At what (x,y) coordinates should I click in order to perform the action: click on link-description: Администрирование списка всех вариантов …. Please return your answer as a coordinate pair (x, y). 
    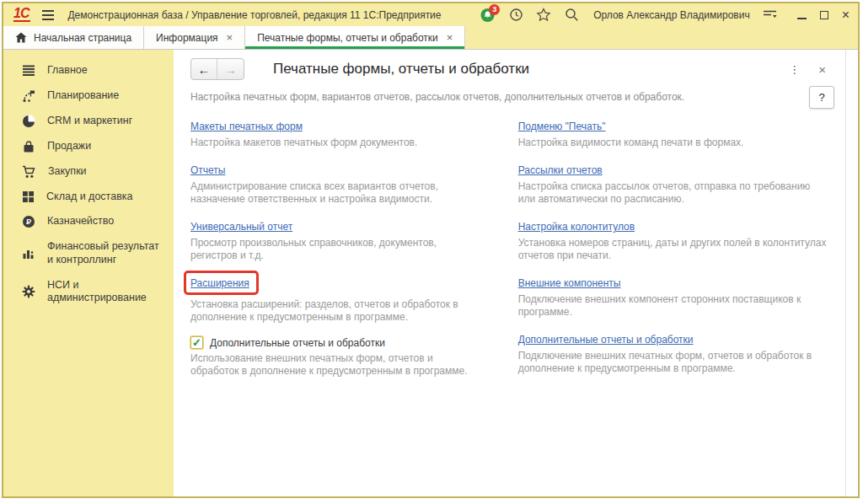
    Looking at the image, I should click on (337, 193).